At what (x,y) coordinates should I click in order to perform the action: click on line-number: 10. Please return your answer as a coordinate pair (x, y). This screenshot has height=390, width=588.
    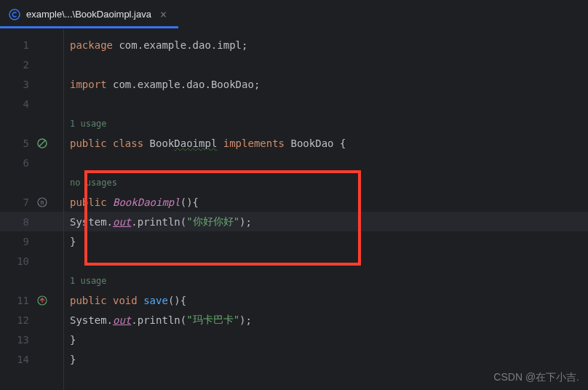
    Looking at the image, I should click on (15, 261).